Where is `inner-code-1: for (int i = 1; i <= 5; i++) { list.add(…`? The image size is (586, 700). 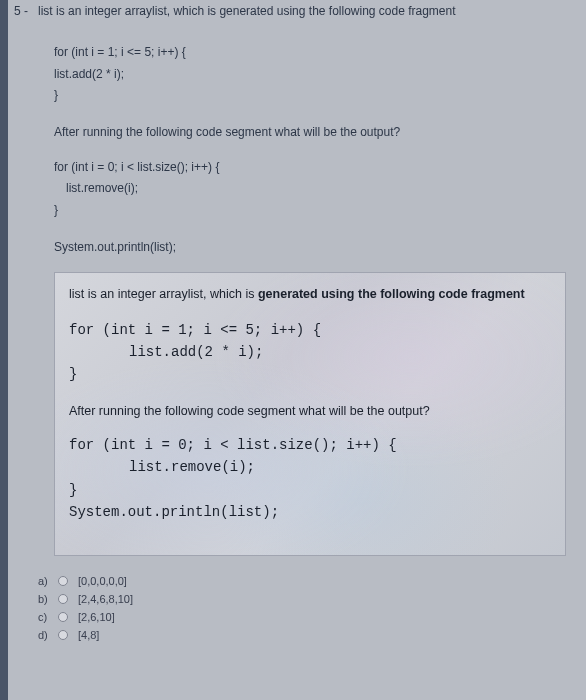 inner-code-1: for (int i = 1; i <= 5; i++) { list.add(… is located at coordinates (310, 352).